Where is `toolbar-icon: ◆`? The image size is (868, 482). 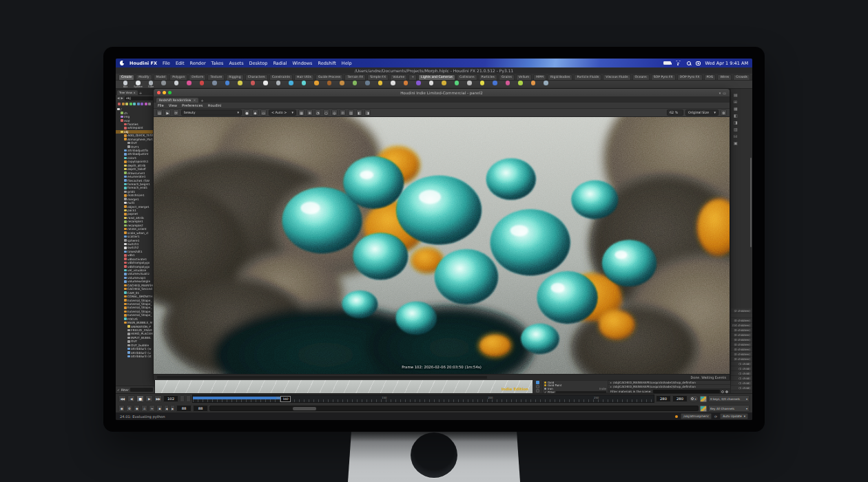
toolbar-icon: ◆ is located at coordinates (255, 113).